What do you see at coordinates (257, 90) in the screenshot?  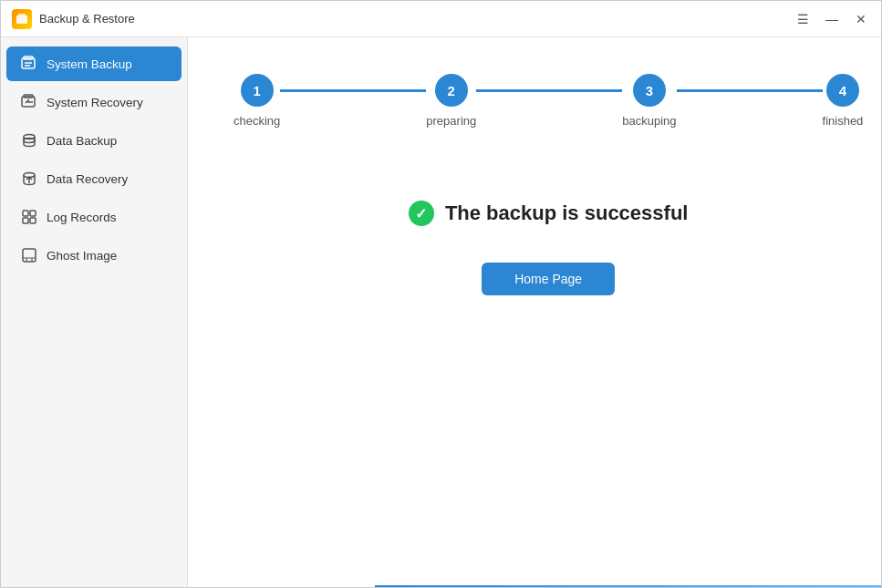 I see `step-circle-1: 1` at bounding box center [257, 90].